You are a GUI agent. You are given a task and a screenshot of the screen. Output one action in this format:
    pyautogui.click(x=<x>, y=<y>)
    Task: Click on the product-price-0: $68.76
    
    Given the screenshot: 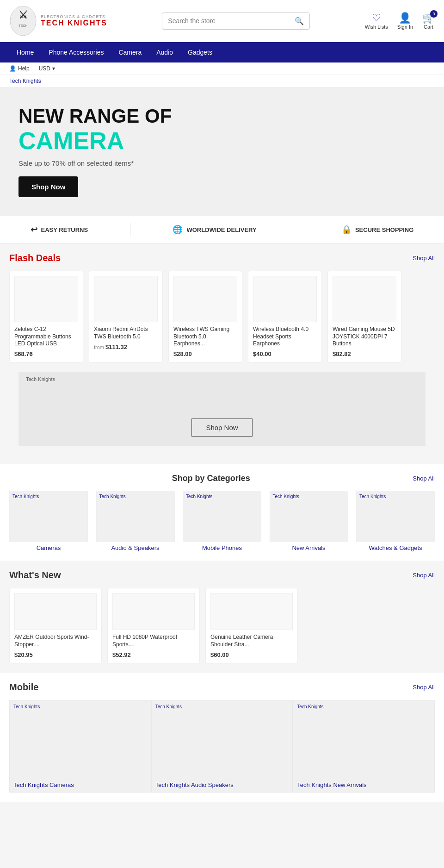 What is the action you would take?
    pyautogui.click(x=46, y=354)
    